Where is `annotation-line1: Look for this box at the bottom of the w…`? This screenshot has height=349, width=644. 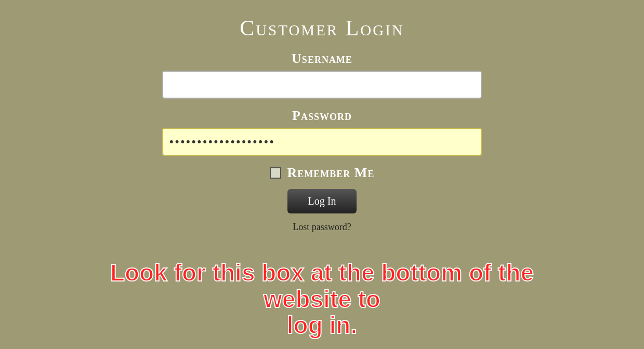 annotation-line1: Look for this box at the bottom of the w… is located at coordinates (322, 286).